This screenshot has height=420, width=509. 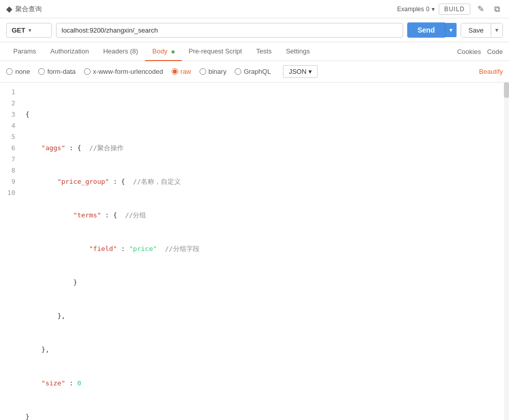 I want to click on url-input, so click(x=230, y=31).